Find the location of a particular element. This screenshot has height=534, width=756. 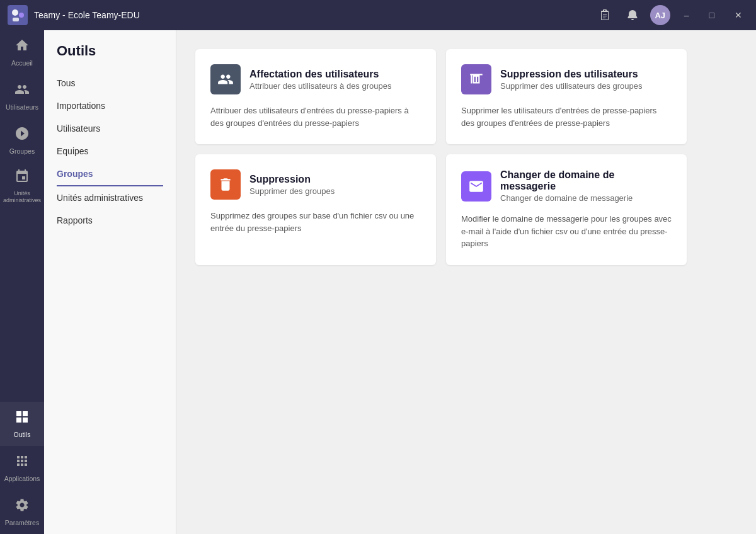

sidebar-label-unites: Unitésadministratives is located at coordinates (22, 197).